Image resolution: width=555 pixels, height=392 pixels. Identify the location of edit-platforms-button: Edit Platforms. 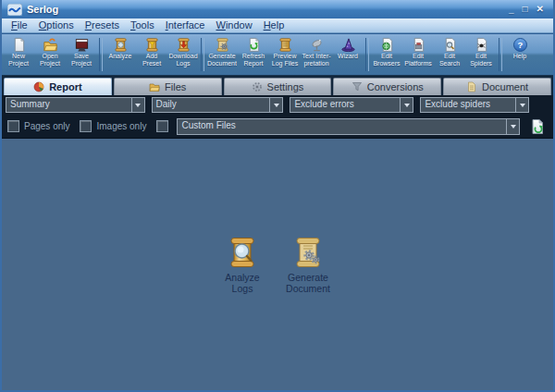
(418, 55).